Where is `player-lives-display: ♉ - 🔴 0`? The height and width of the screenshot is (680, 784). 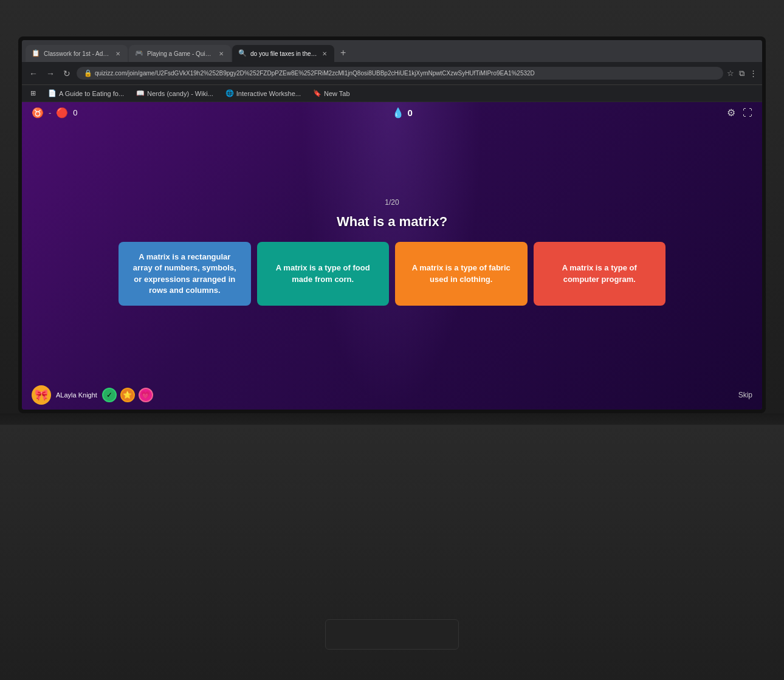 player-lives-display: ♉ - 🔴 0 is located at coordinates (55, 113).